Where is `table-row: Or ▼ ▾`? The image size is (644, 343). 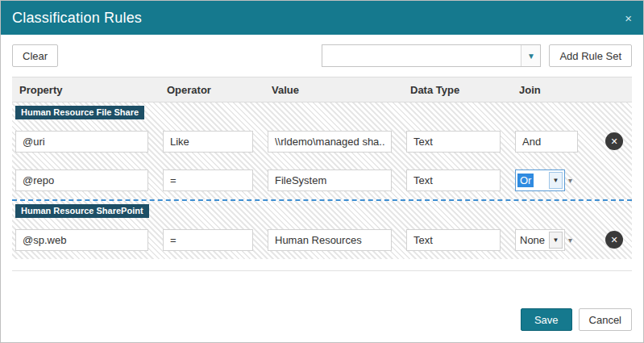
table-row: Or ▼ ▾ is located at coordinates (322, 180).